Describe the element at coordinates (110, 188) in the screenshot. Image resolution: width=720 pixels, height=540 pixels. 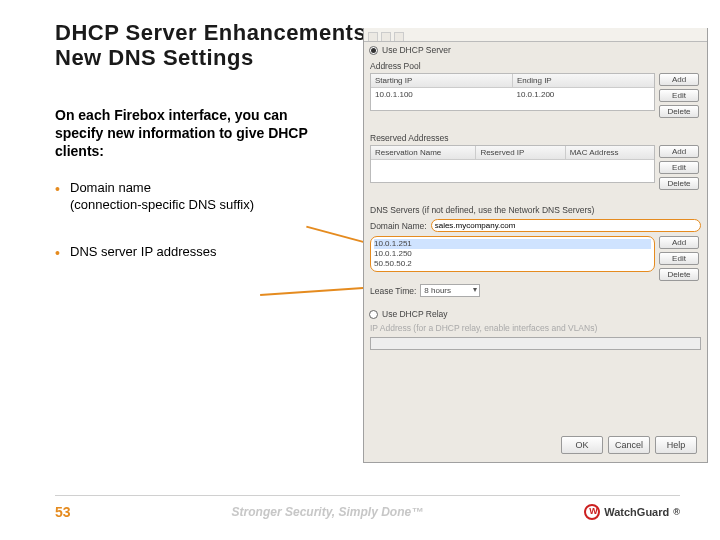
I see `bullet-main: Domain name` at that location.